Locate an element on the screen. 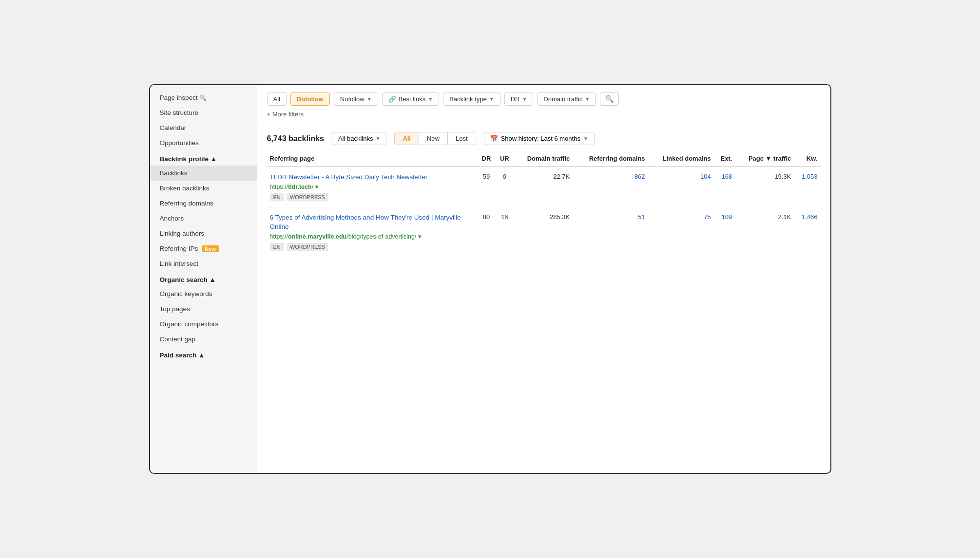 This screenshot has height=558, width=980. segment-control: All New Lost is located at coordinates (435, 138).